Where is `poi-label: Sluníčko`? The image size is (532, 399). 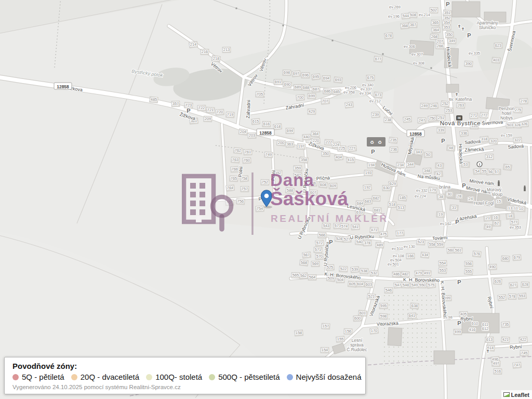 poi-label: Sluníčko is located at coordinates (487, 28).